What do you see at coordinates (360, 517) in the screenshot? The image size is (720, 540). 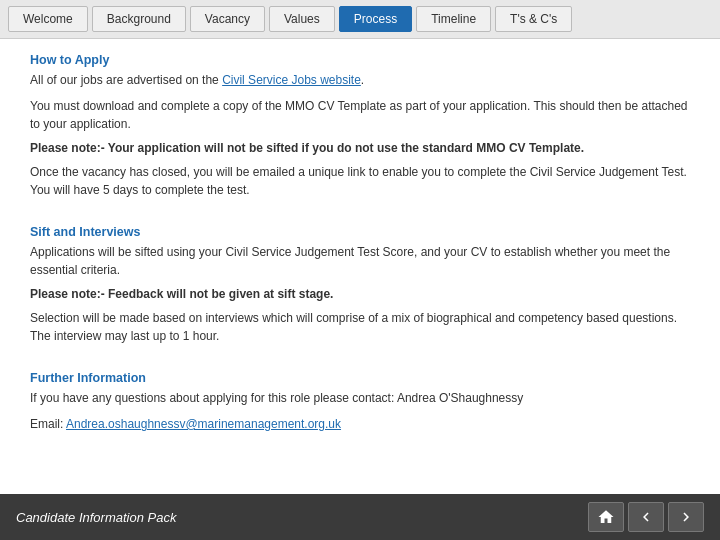 I see `footer-bar: Candidate Information Pack` at bounding box center [360, 517].